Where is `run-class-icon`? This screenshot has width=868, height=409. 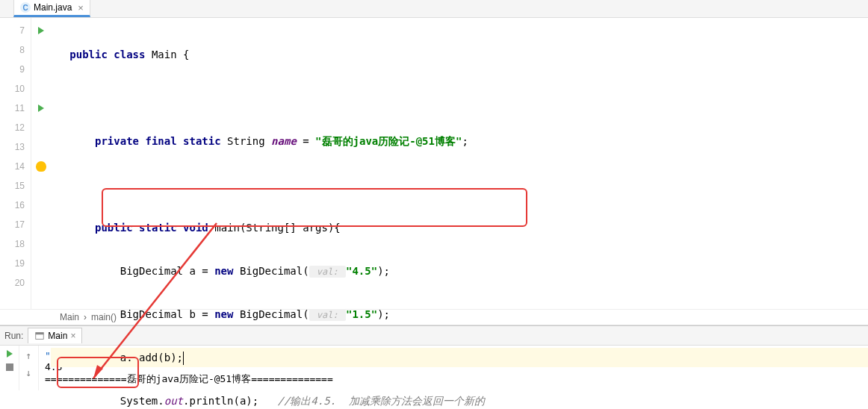 run-class-icon is located at coordinates (41, 31).